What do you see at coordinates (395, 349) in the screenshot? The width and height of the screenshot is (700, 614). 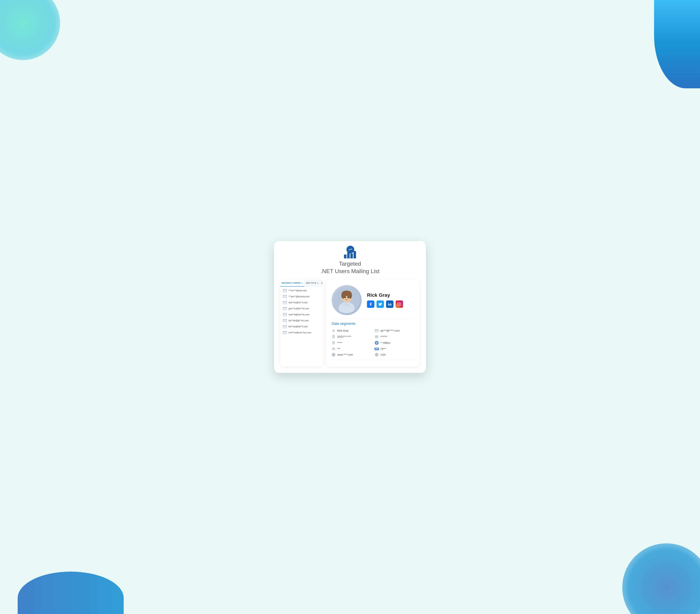 I see `data-row-zip: ZIP 79***` at bounding box center [395, 349].